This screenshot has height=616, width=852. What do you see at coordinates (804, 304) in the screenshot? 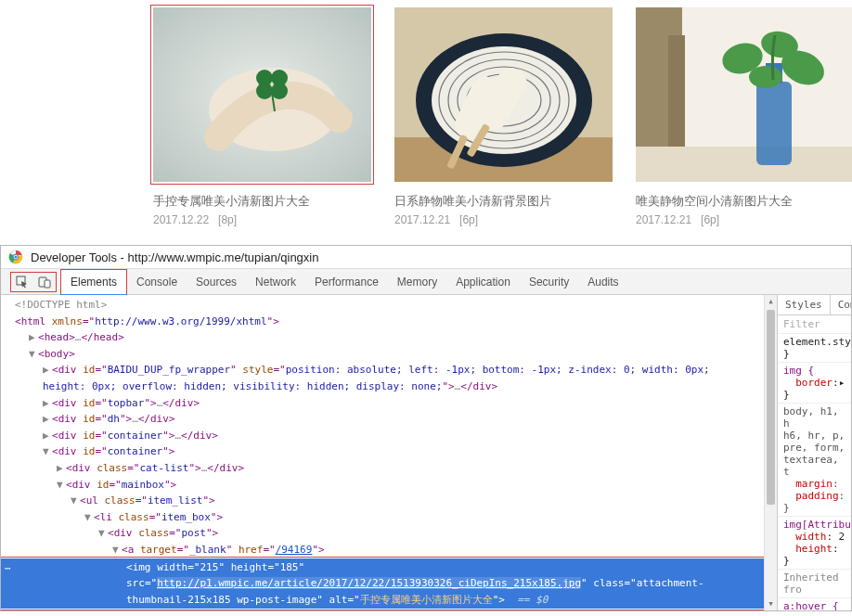
I see `styles-tab-styles: Styles` at bounding box center [804, 304].